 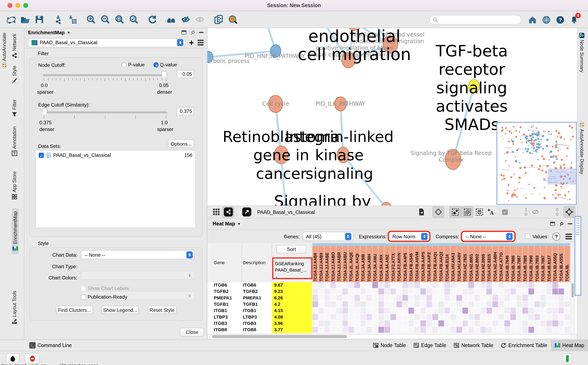 I want to click on hide-selected-icon, so click(x=186, y=19).